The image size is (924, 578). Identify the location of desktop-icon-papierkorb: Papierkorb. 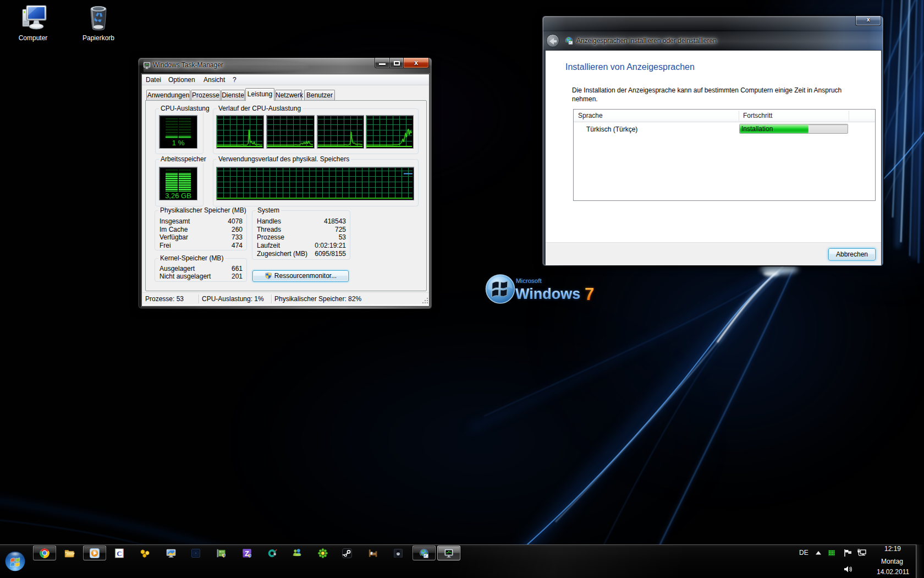
(98, 23).